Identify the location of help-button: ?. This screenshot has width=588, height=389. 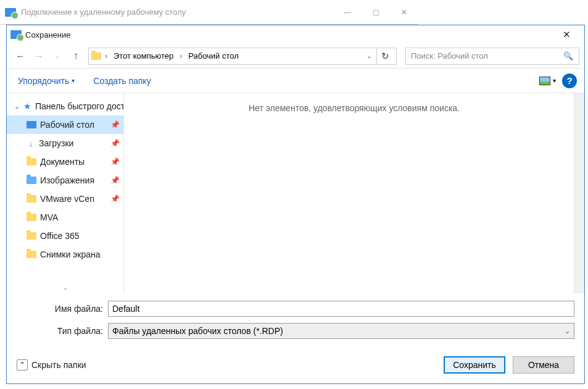
(569, 81).